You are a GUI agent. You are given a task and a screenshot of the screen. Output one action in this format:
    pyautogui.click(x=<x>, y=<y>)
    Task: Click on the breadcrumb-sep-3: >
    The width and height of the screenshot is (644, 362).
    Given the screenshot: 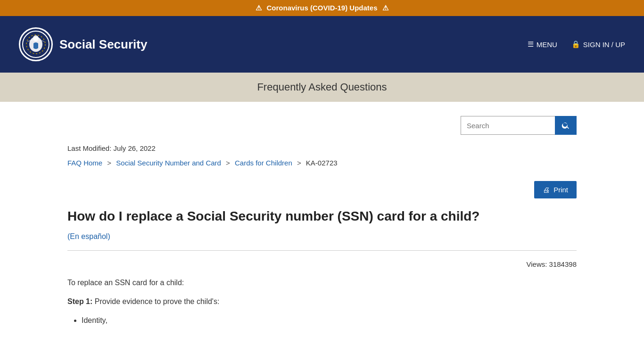 What is the action you would take?
    pyautogui.click(x=300, y=163)
    